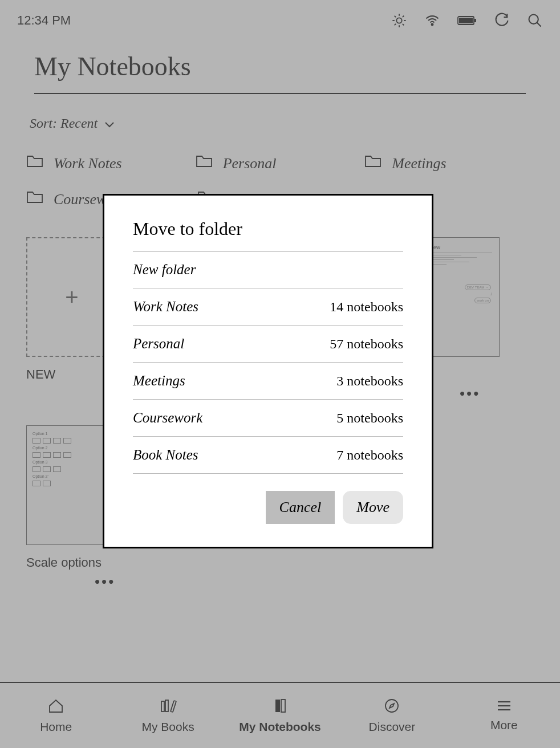 This screenshot has height=748, width=560. What do you see at coordinates (268, 499) in the screenshot?
I see `modal-actions: Cancel Move` at bounding box center [268, 499].